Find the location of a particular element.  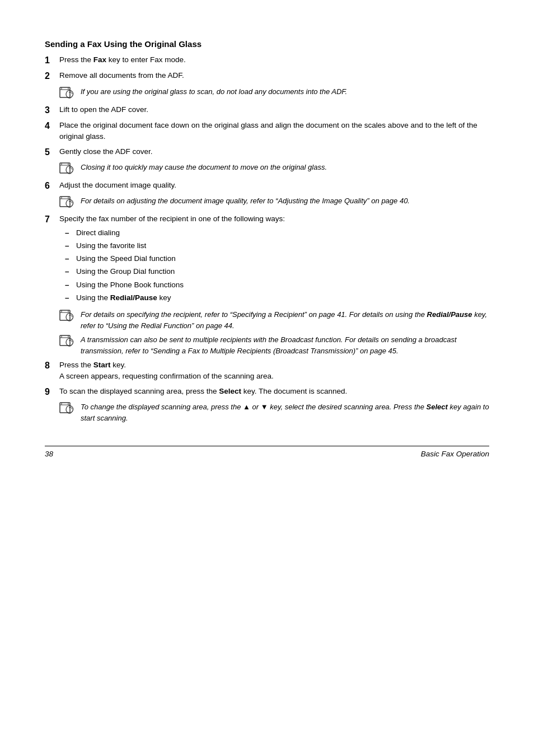

note-step-9: To change the displayed scanning area, p… is located at coordinates (274, 412).